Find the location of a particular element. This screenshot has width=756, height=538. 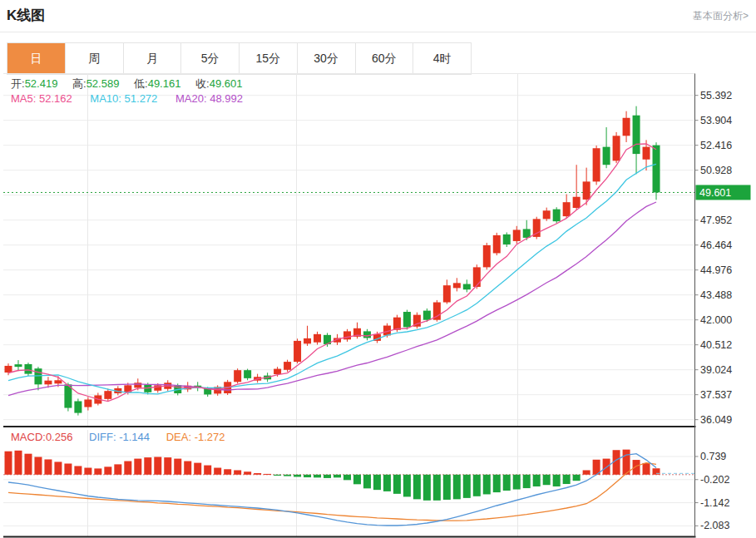

macd-axis-label: -2.083 is located at coordinates (715, 526).